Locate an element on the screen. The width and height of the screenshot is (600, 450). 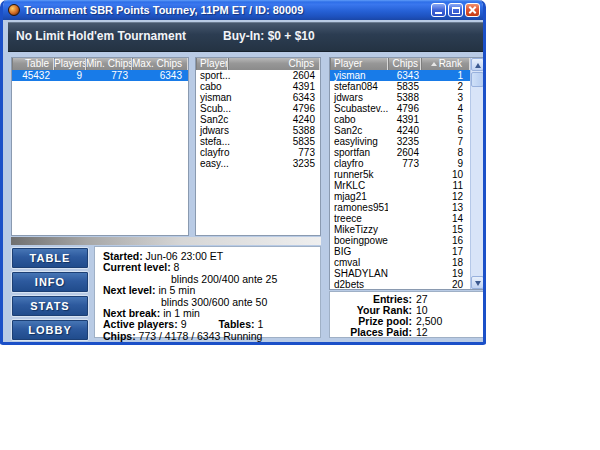
player-rank: 18 is located at coordinates (446, 262).